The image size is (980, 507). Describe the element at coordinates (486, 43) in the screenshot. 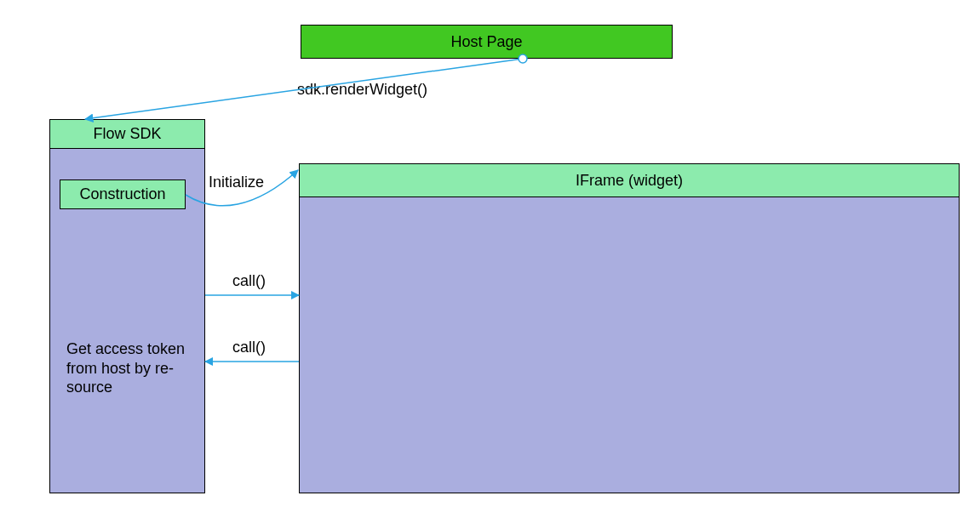

I see `host-page-label: Host Page` at that location.